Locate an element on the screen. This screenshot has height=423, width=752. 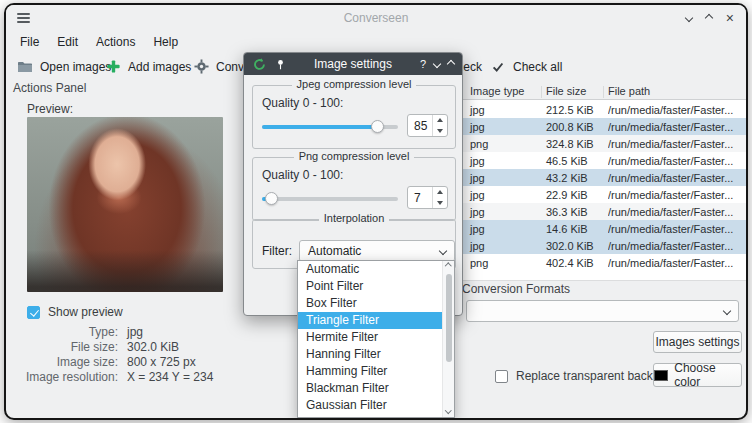
png-group-title: Png compression level is located at coordinates (354, 156).